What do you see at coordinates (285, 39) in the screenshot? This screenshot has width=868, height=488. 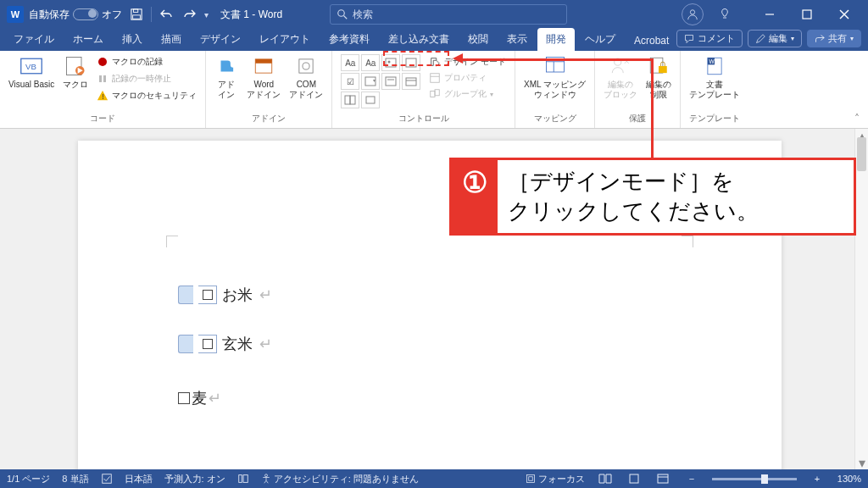 I see `tab-layout: レイアウト` at bounding box center [285, 39].